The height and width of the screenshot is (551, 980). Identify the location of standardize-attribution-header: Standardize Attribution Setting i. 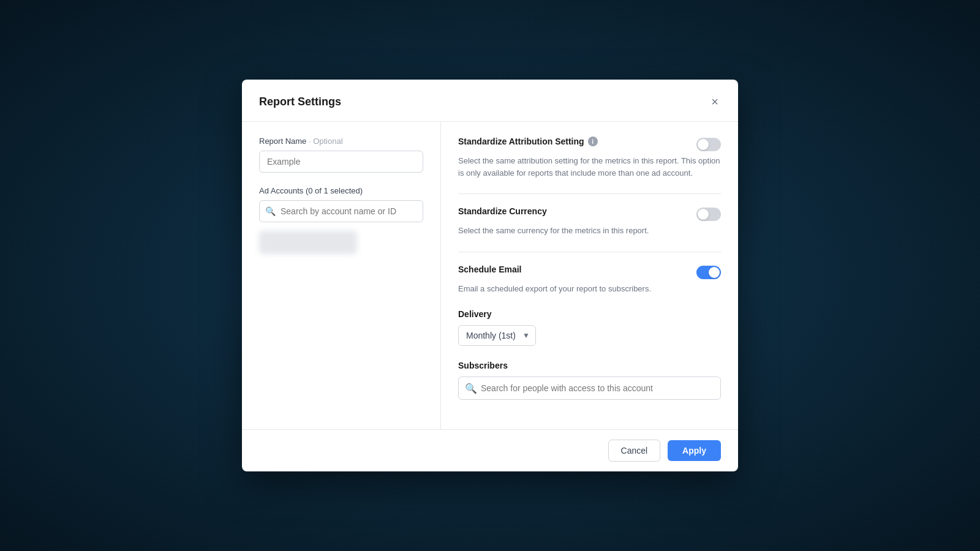
(589, 144).